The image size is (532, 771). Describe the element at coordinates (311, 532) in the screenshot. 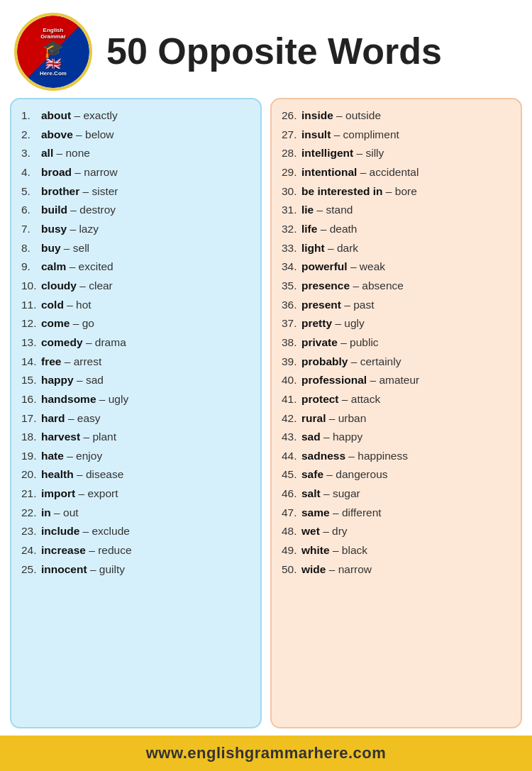

I see `item-word: wet` at that location.